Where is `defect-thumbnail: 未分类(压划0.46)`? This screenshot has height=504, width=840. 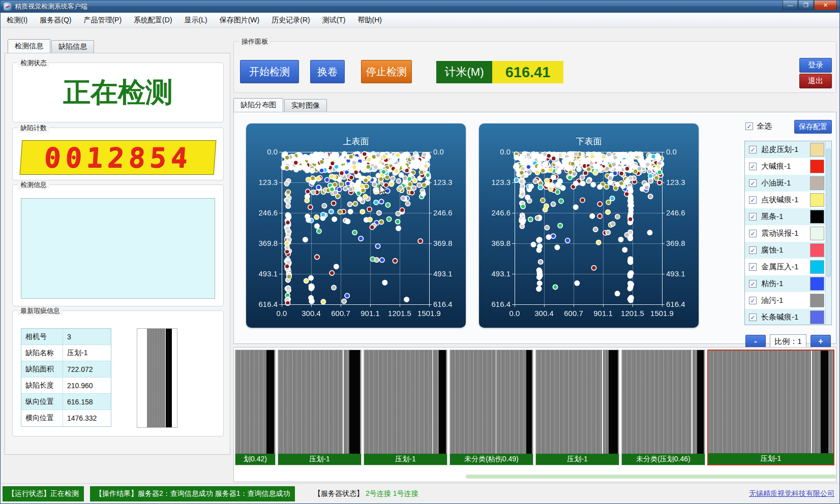 defect-thumbnail: 未分类(压划0.46) is located at coordinates (663, 407).